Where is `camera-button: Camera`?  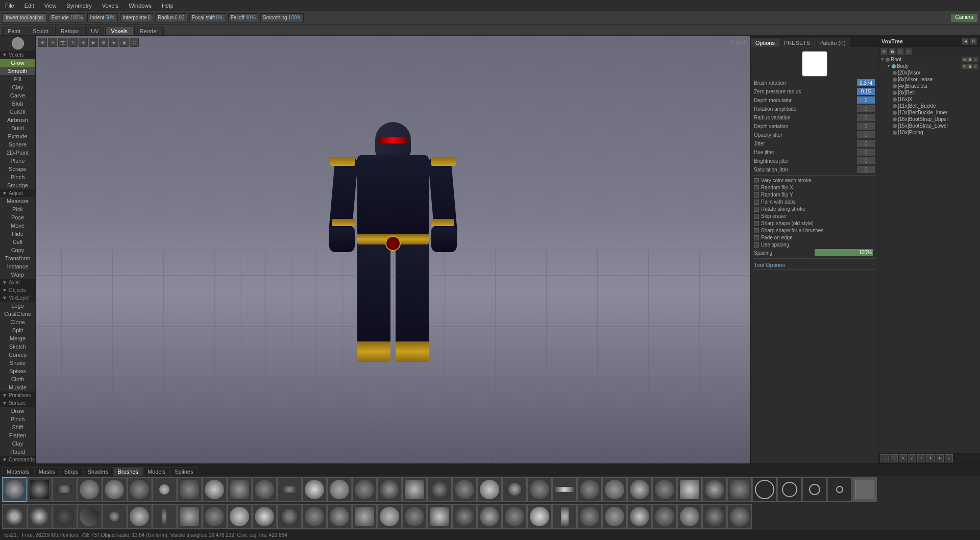 camera-button: Camera is located at coordinates (964, 18).